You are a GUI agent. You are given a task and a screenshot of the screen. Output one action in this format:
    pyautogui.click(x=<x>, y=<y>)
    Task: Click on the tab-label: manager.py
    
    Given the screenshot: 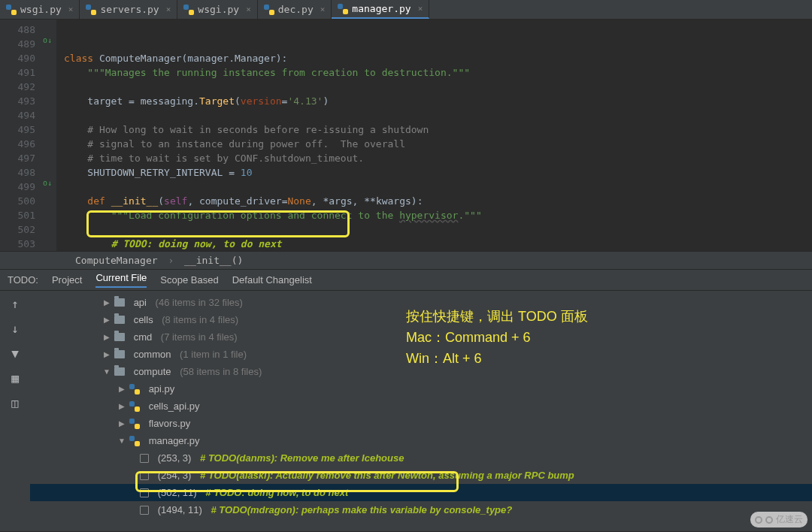 What is the action you would take?
    pyautogui.click(x=381, y=9)
    